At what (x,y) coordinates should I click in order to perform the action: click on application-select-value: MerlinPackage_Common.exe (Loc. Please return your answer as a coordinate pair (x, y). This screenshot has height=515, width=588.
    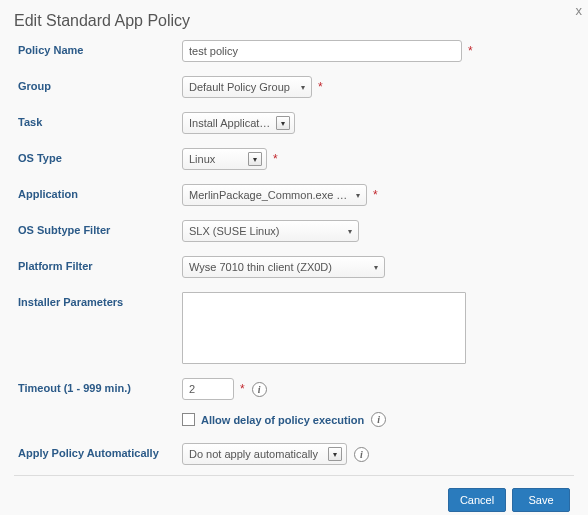
    Looking at the image, I should click on (272, 195).